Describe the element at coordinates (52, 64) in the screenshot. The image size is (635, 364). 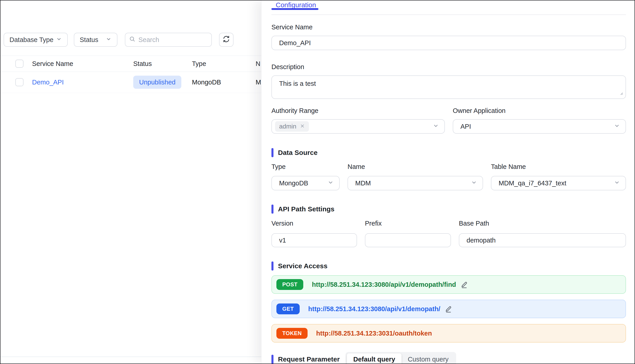
I see `column-header-service-name: Service Name` at that location.